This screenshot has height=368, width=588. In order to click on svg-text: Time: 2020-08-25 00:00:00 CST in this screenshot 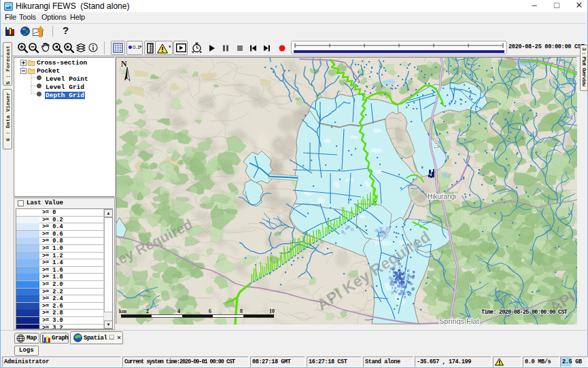, I will do `click(525, 312)`.